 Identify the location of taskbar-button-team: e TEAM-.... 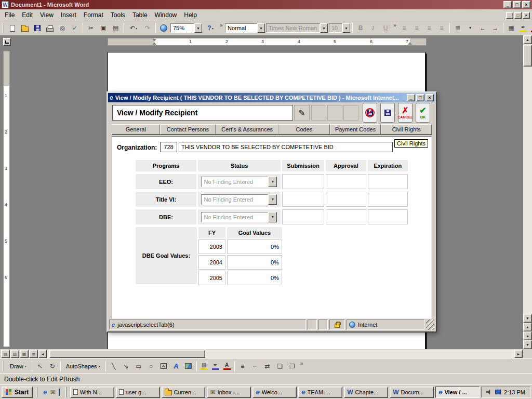
(320, 392).